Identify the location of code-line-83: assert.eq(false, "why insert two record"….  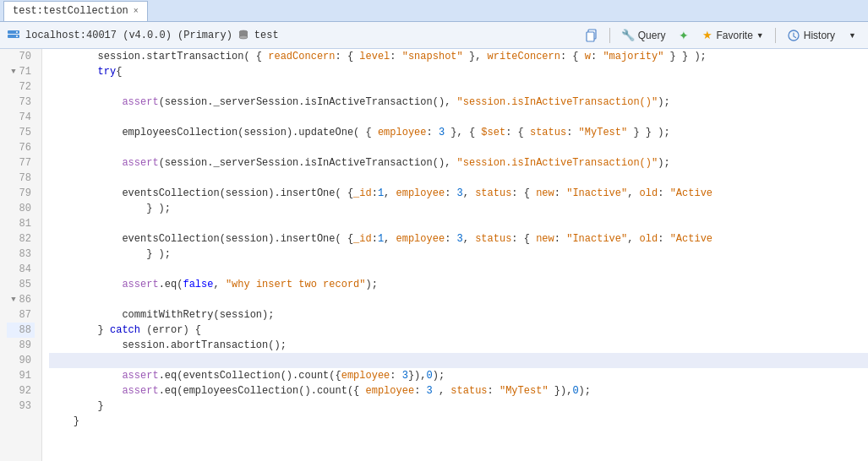
(458, 285).